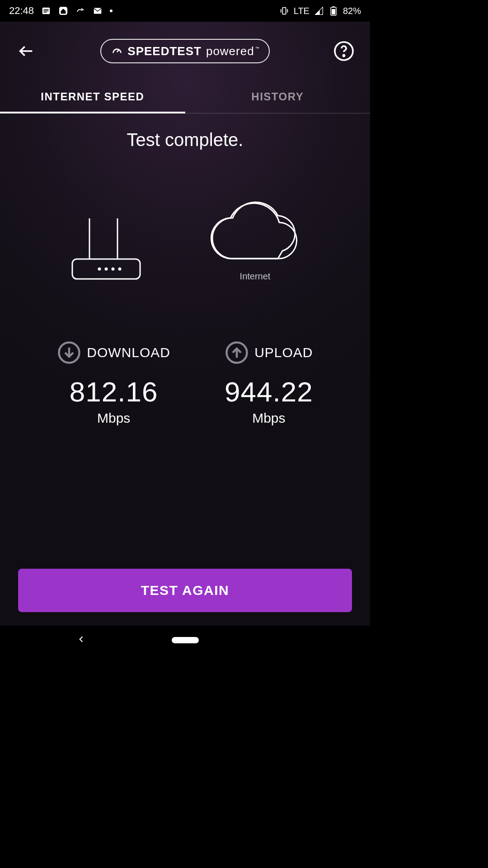  Describe the element at coordinates (26, 51) in the screenshot. I see `arrow-left-icon` at that location.